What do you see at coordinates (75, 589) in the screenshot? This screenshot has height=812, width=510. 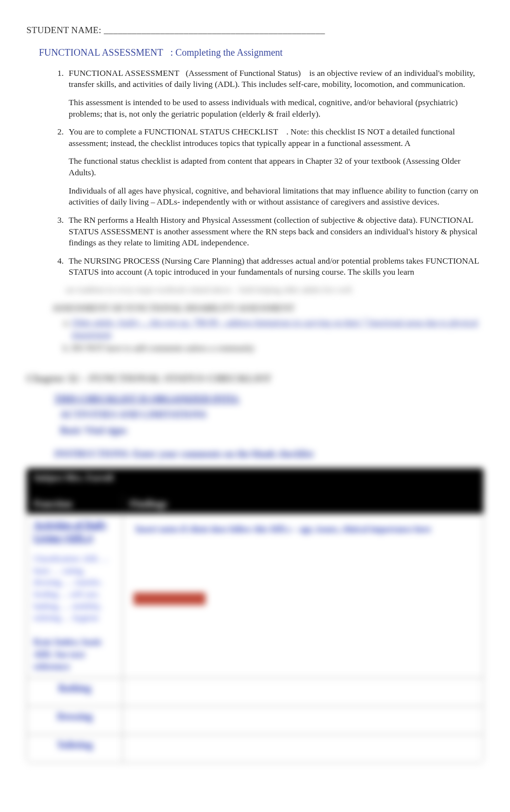 I see `adl-list-text: Classification: ADL … basic … eating, dr…` at bounding box center [75, 589].